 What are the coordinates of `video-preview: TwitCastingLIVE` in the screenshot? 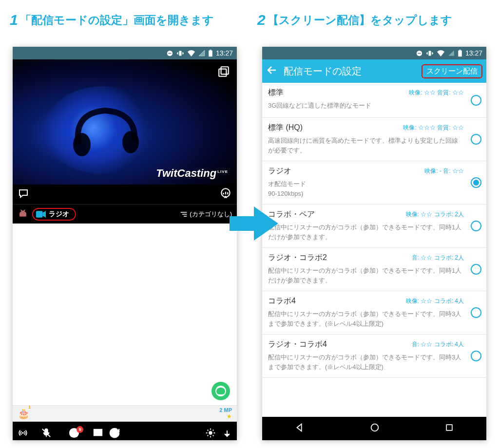 It's located at (125, 122).